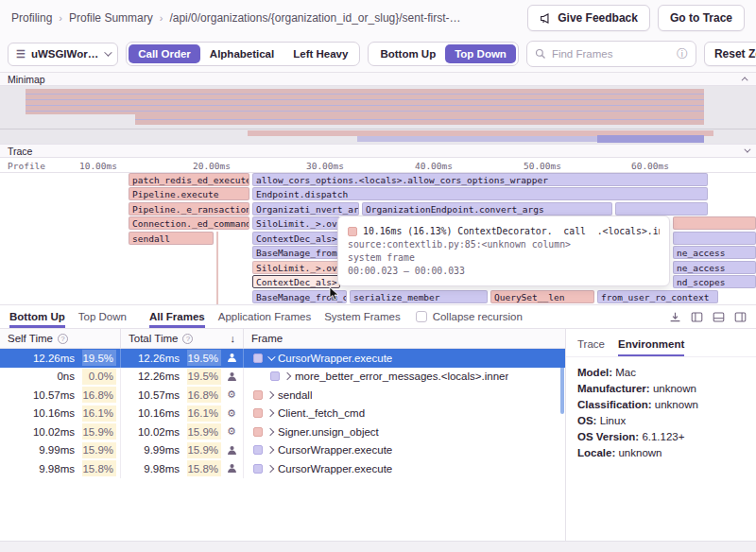 This screenshot has height=552, width=756. Describe the element at coordinates (283, 358) in the screenshot. I see `table-row: 12.26ms19.5% 12.26ms19.5% CursorWrapper.…` at that location.